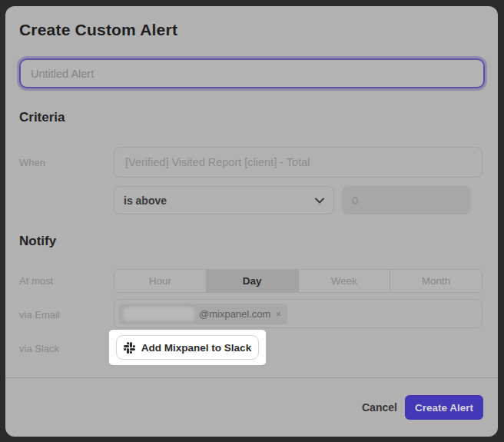  I want to click on modal-title: Create Custom Alert, so click(98, 30).